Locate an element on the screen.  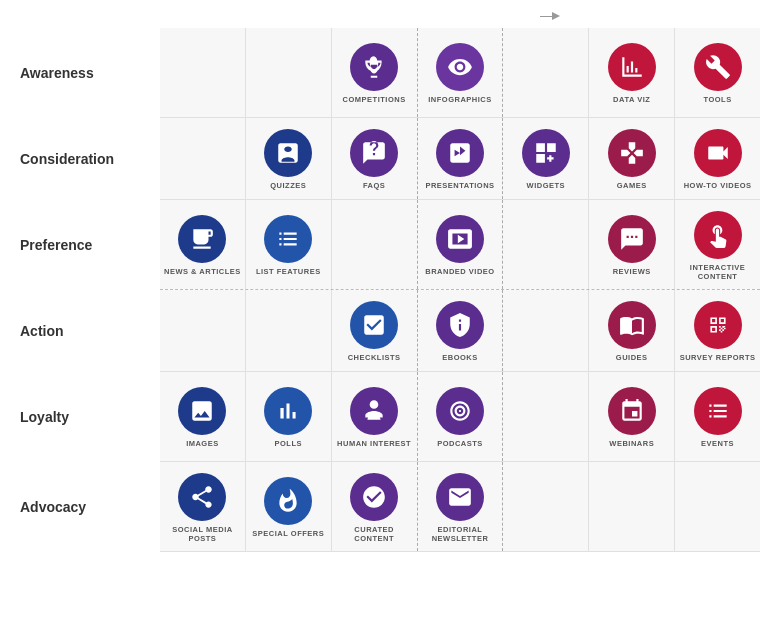
icon-label: HUMAN INTEREST is located at coordinates (374, 444).